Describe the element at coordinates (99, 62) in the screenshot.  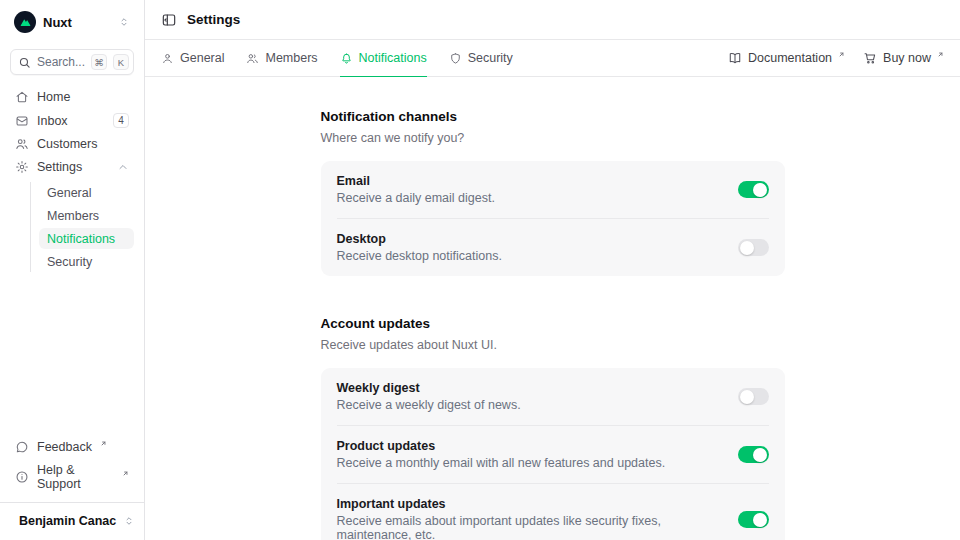
I see `kbd-cmd: ⌘` at that location.